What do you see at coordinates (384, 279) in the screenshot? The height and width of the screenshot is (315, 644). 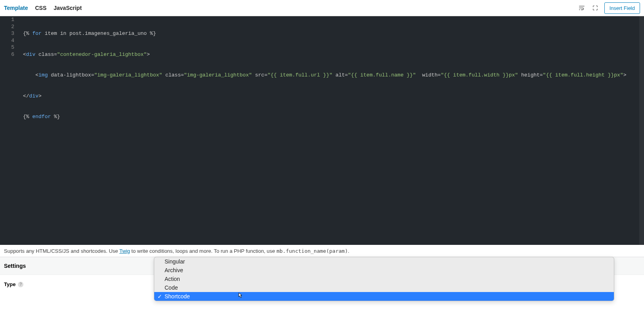 I see `dropdown-option-action: Action` at bounding box center [384, 279].